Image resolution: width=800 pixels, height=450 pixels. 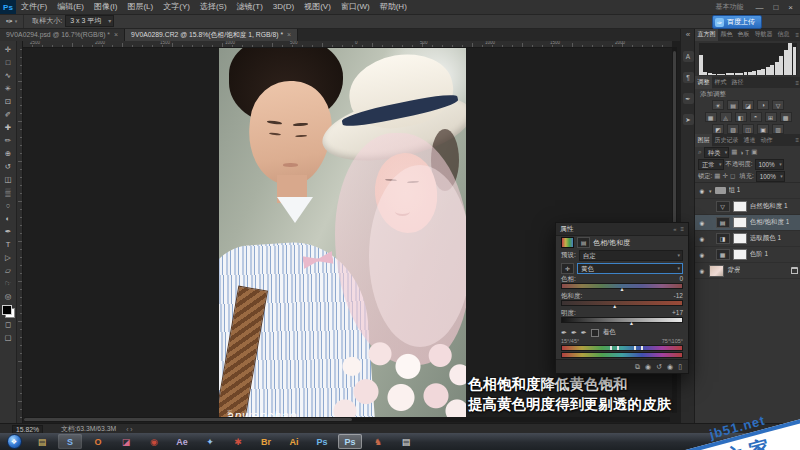 I want to click on orange-app-icon: O, so click(x=98, y=442).